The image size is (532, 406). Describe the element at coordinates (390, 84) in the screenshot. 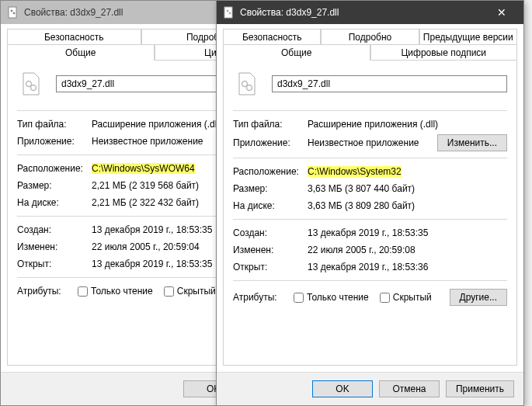

I see `filename-input` at that location.